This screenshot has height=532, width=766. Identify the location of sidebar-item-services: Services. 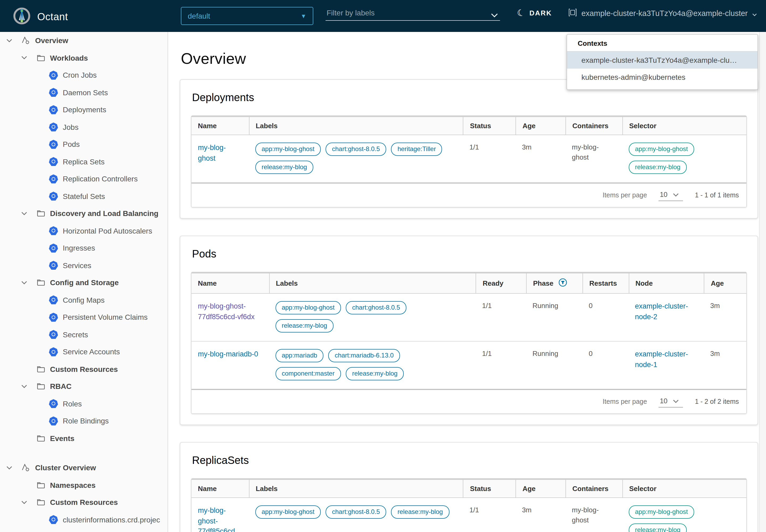
(84, 265).